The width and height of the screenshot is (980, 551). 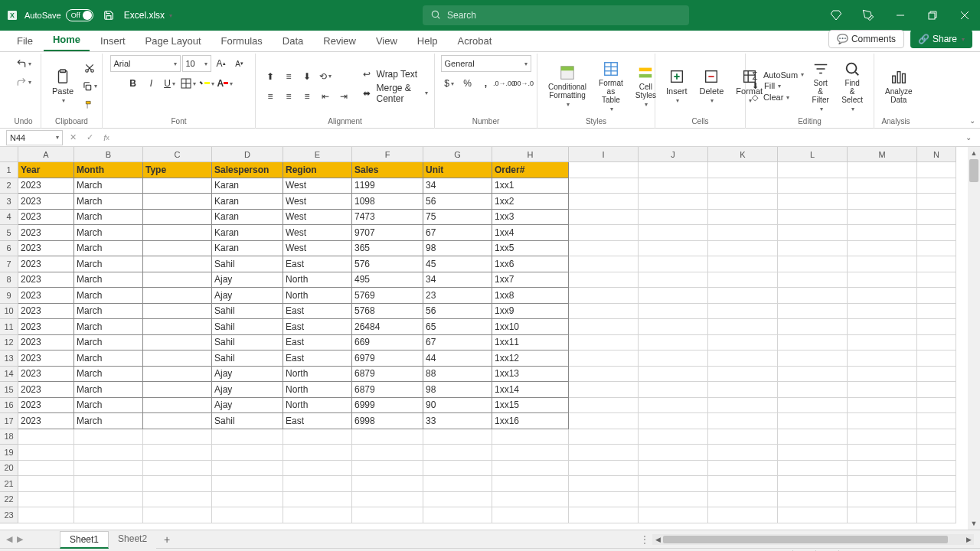 What do you see at coordinates (9, 516) in the screenshot?
I see `row-header: 23` at bounding box center [9, 516].